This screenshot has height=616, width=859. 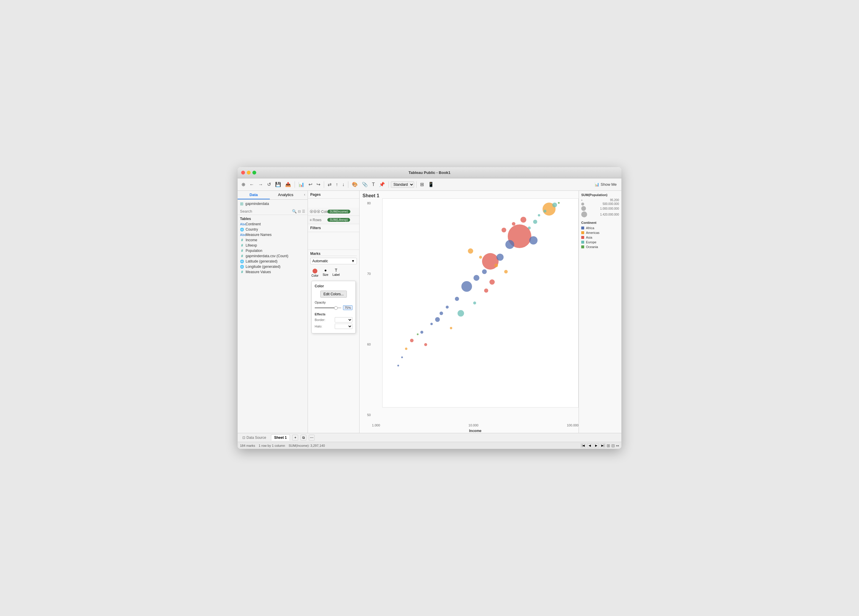 I want to click on show-me-button: 📊 Show Me, so click(x=605, y=184).